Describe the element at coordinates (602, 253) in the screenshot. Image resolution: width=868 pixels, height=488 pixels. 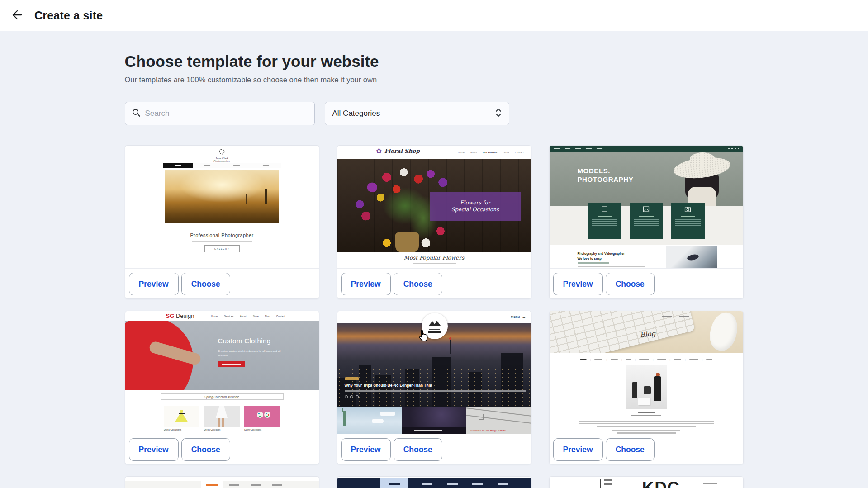
I see `mini-section-title: Photography and Videographer` at that location.